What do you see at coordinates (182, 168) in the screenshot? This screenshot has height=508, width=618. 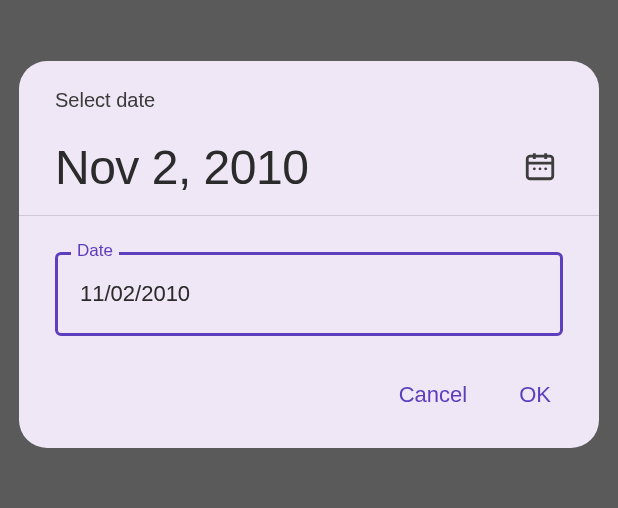 I see `selected-date-display: Nov 2, 2010` at bounding box center [182, 168].